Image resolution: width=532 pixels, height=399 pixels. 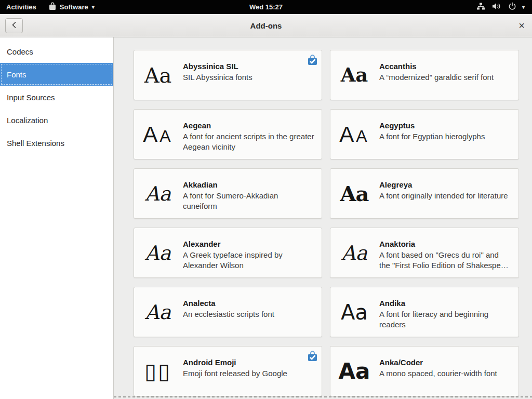 What do you see at coordinates (228, 193) in the screenshot?
I see `addon-card-akkadian: Aa Akkadian A font for Sumero-Akkadian c…` at bounding box center [228, 193].